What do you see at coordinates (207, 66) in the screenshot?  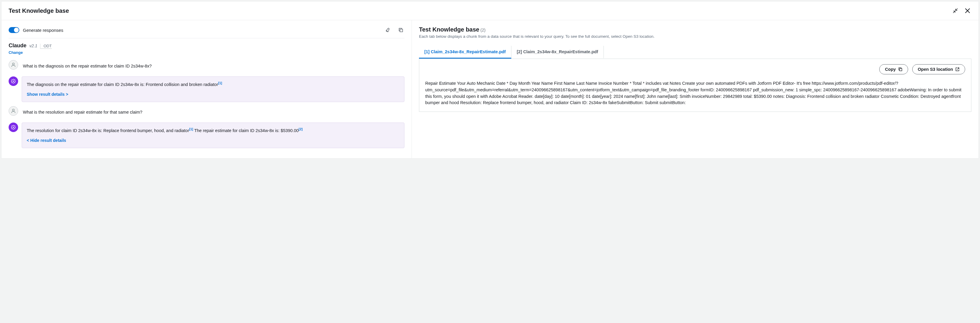 I see `chat-message-user: What is the diagnosis on the repair esti…` at bounding box center [207, 66].